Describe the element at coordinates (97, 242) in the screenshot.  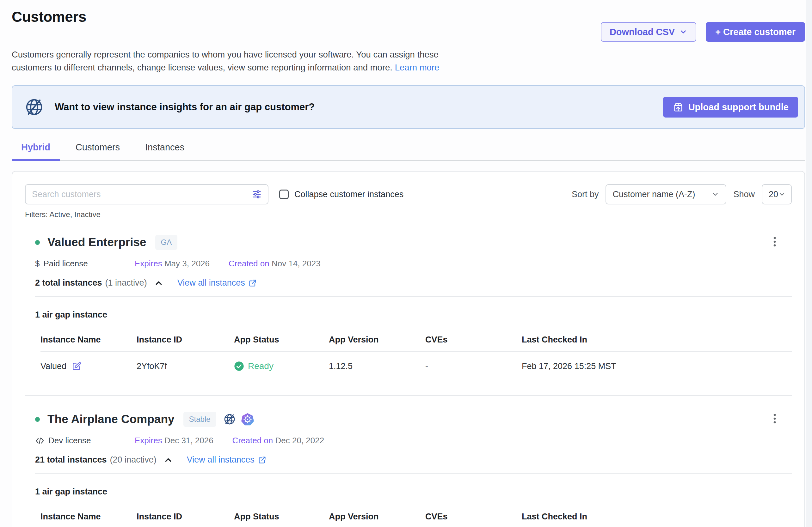
I see `customer-name: Valued Enterprise` at that location.